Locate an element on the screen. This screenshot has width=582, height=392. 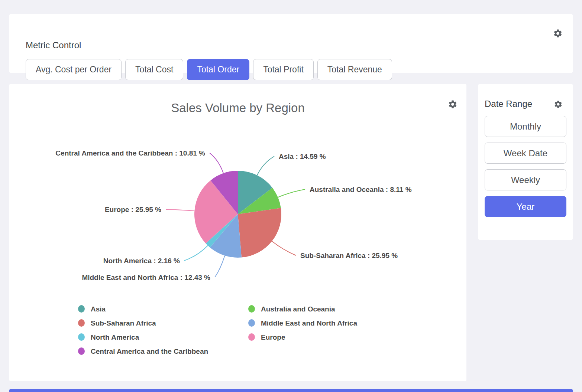
pie-label-asia: Asia : 14.59 % is located at coordinates (303, 157).